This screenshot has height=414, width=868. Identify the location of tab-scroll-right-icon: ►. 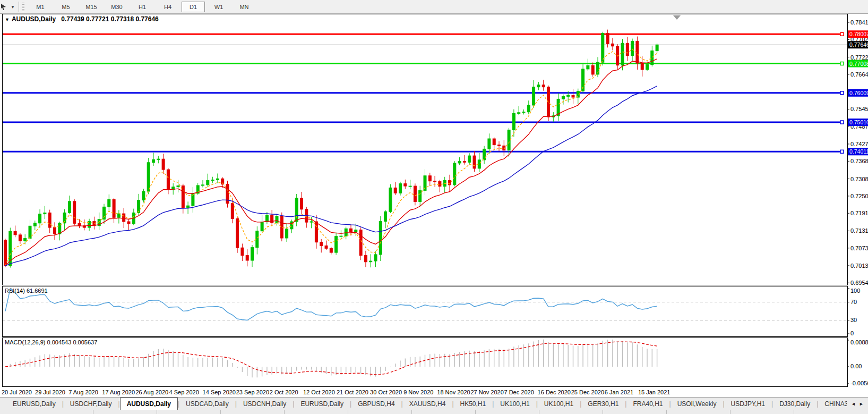
(861, 404).